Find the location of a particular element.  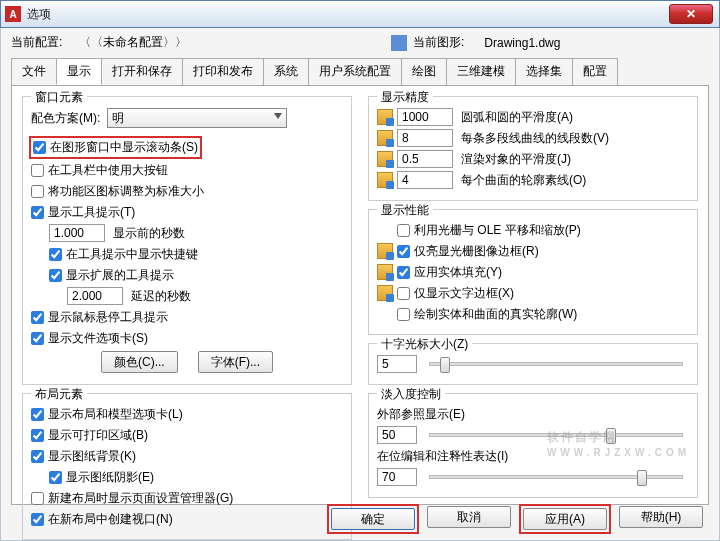

cb-tooltips-label: 显示工具提示(T) is located at coordinates (92, 212).